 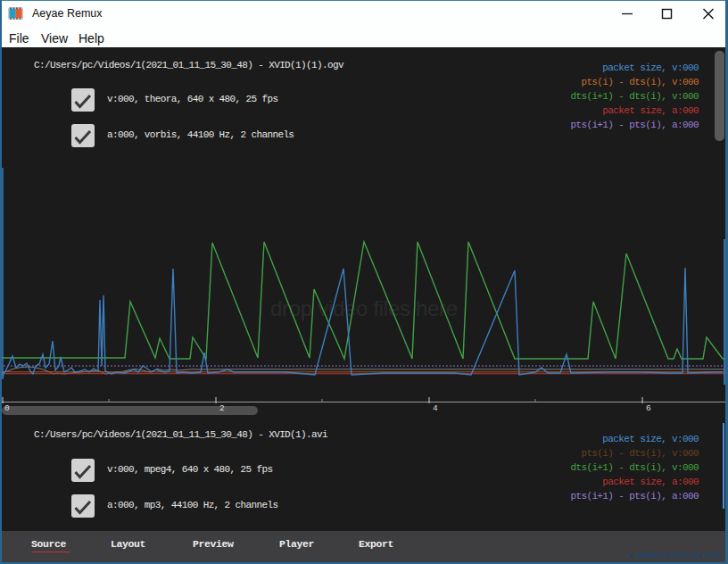 I want to click on svg-text: 6, so click(x=649, y=409).